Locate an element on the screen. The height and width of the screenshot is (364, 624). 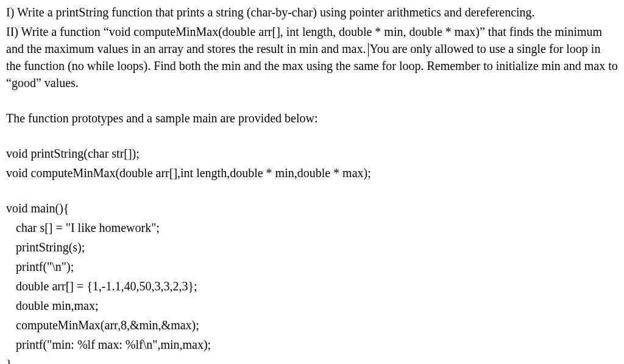
code-line-1-text: void main(){ is located at coordinates (38, 208).